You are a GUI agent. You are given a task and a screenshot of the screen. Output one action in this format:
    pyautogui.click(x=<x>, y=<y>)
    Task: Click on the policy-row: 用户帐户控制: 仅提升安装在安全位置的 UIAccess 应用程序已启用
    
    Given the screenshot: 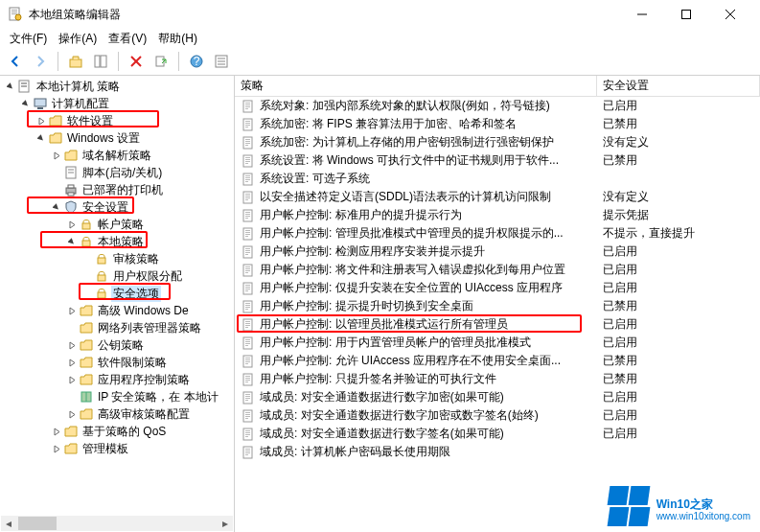 What is the action you would take?
    pyautogui.click(x=497, y=288)
    